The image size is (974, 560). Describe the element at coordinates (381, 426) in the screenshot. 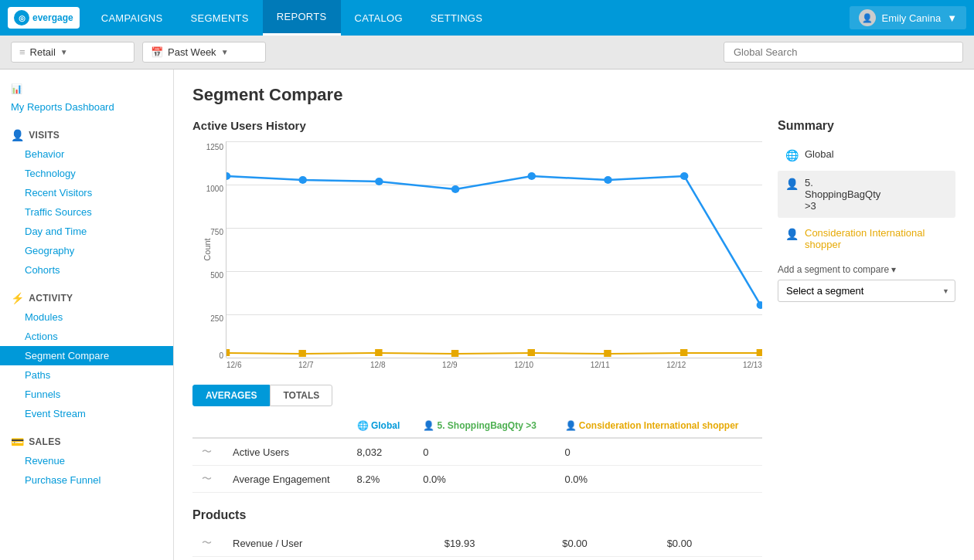

I see `th-global: 🌐 Global` at that location.